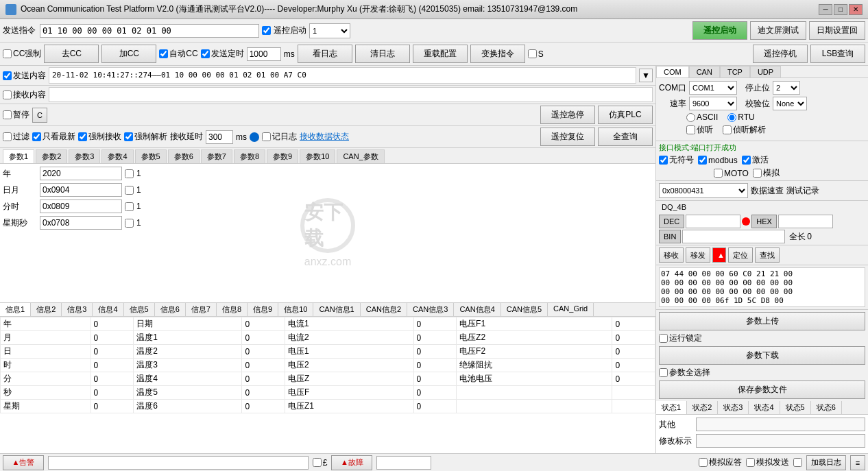  Describe the element at coordinates (762, 321) in the screenshot. I see `param-upload-btn: 参数上传` at that location.